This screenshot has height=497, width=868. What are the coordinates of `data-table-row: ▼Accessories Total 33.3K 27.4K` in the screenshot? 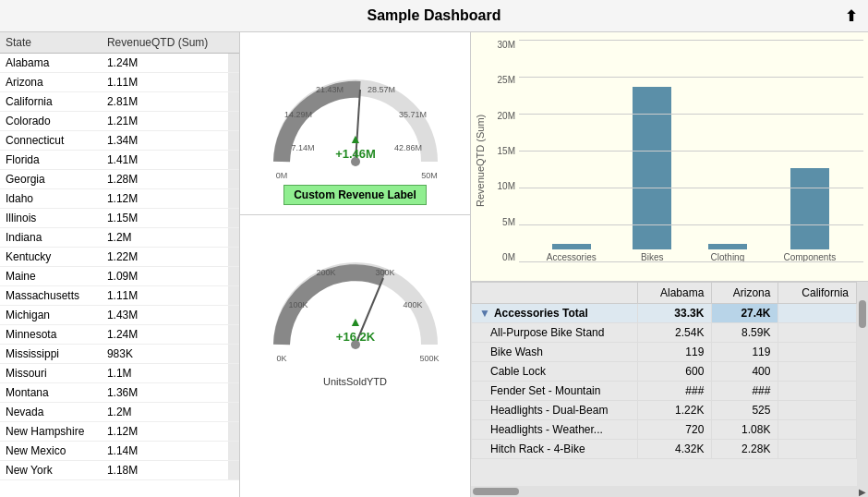 It's located at (665, 314).